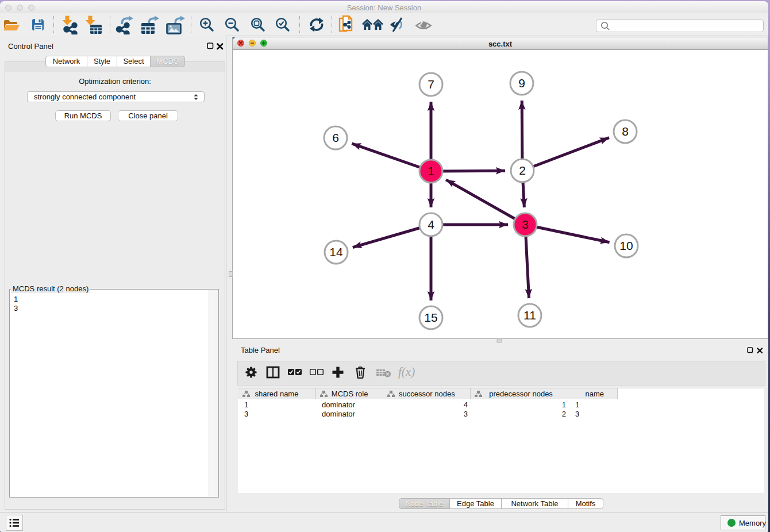 Image resolution: width=770 pixels, height=532 pixels. What do you see at coordinates (431, 84) in the screenshot?
I see `svg-text: 7` at bounding box center [431, 84].